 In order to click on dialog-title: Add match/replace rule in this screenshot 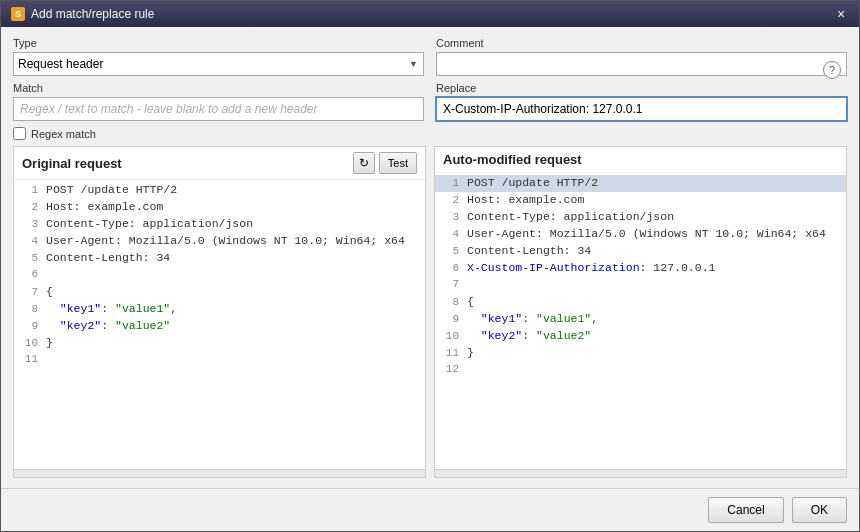, I will do `click(92, 14)`.